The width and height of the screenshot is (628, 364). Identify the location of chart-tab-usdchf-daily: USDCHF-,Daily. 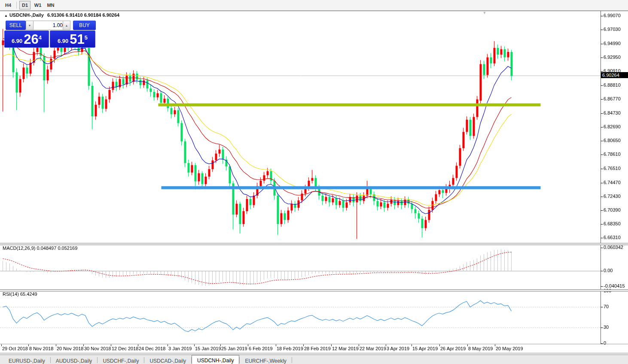
(121, 360).